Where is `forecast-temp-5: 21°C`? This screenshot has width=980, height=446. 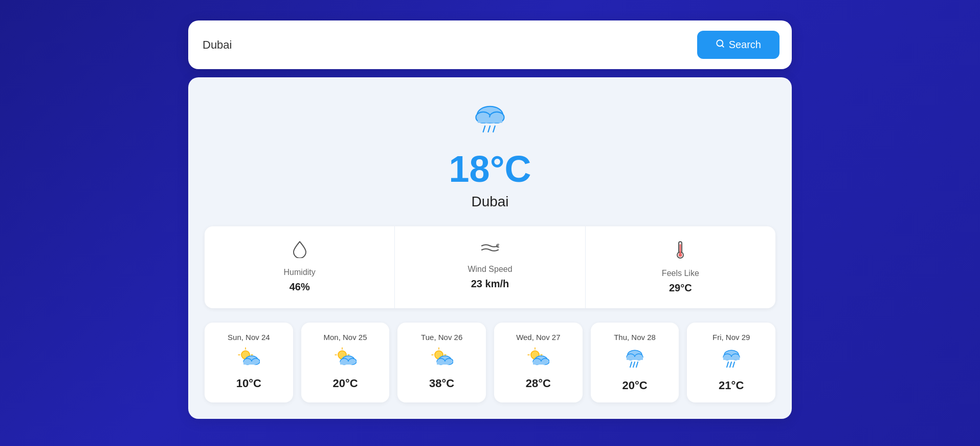
forecast-temp-5: 21°C is located at coordinates (731, 386).